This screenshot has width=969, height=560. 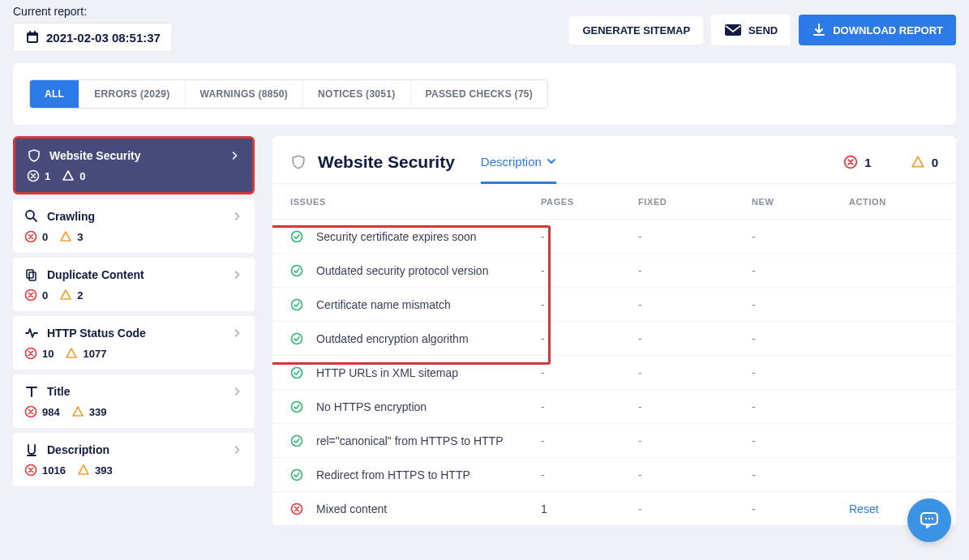 I want to click on sidebar-error-count: 0, so click(x=36, y=237).